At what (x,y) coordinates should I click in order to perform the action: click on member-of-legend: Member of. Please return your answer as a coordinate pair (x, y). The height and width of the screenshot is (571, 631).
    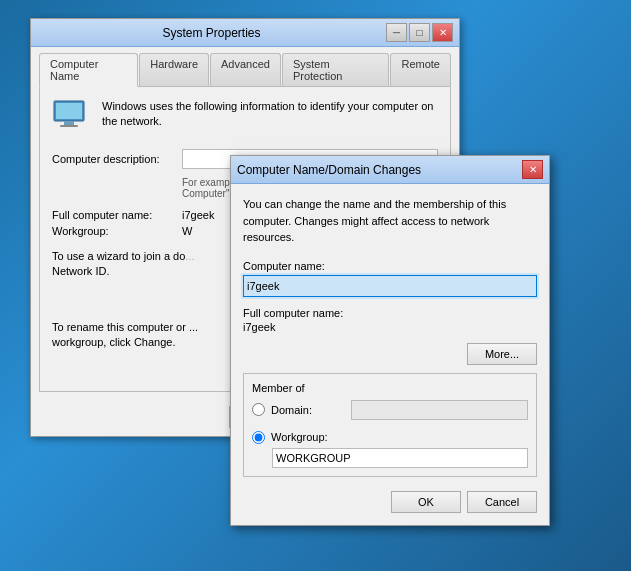
    Looking at the image, I should click on (390, 388).